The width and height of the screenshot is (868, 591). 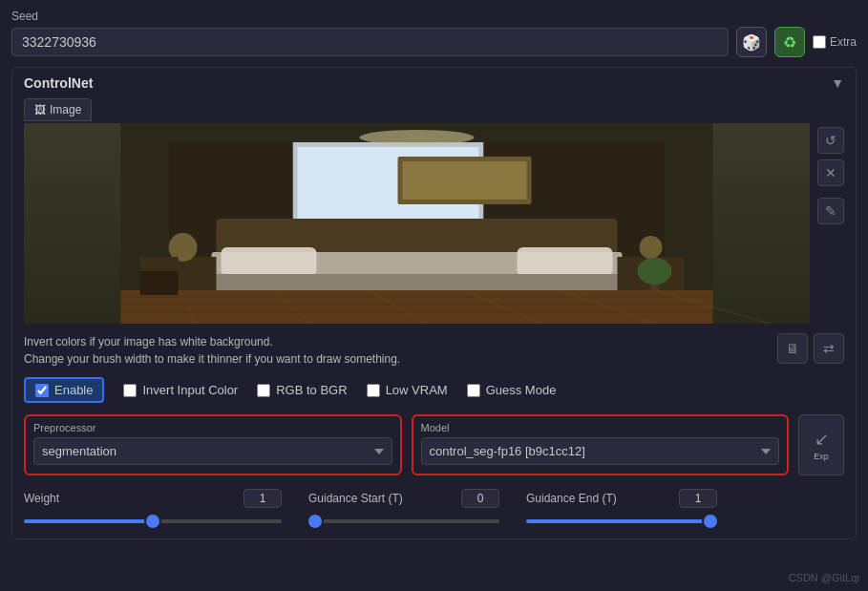 I want to click on weight-slider, so click(x=153, y=521).